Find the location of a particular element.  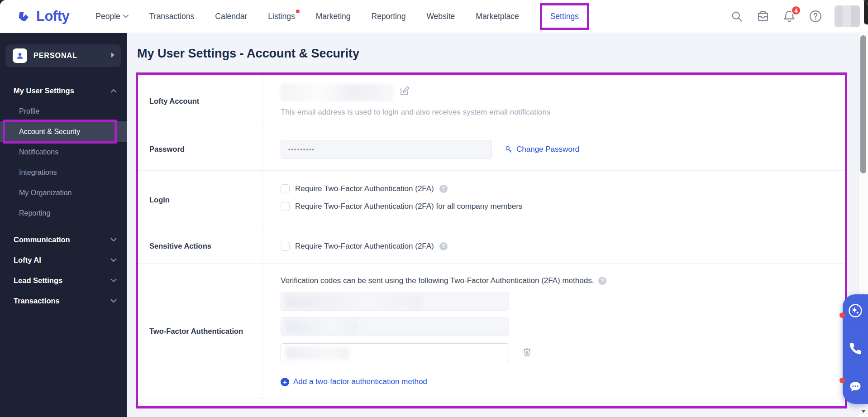

sensitive-require-2fa-checkbox is located at coordinates (285, 246).